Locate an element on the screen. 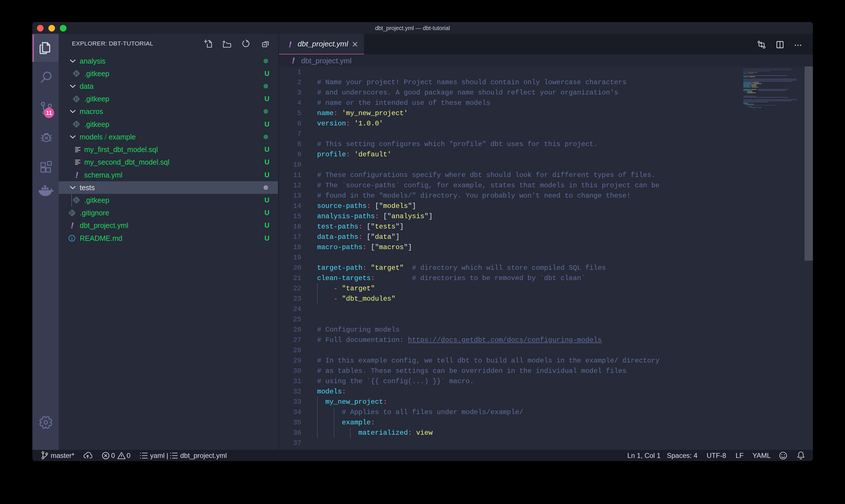 This screenshot has height=504, width=845. svg-text: i is located at coordinates (72, 238).